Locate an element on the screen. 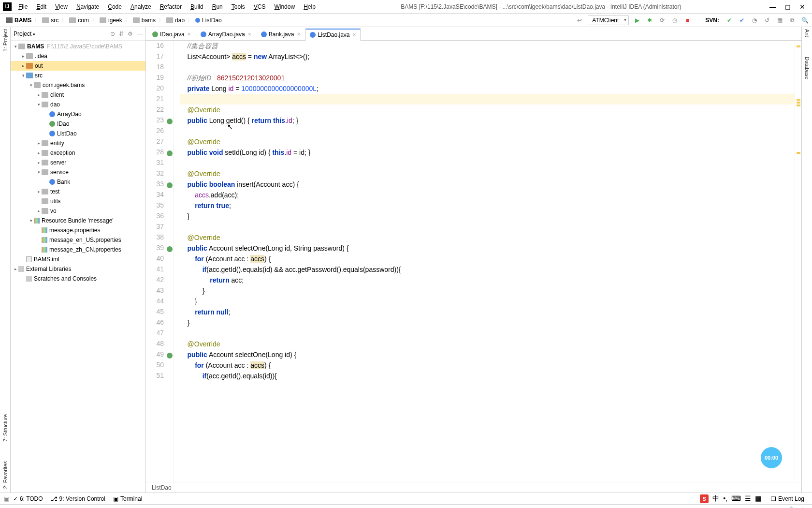 The width and height of the screenshot is (812, 508). menu-run: Run is located at coordinates (218, 7).